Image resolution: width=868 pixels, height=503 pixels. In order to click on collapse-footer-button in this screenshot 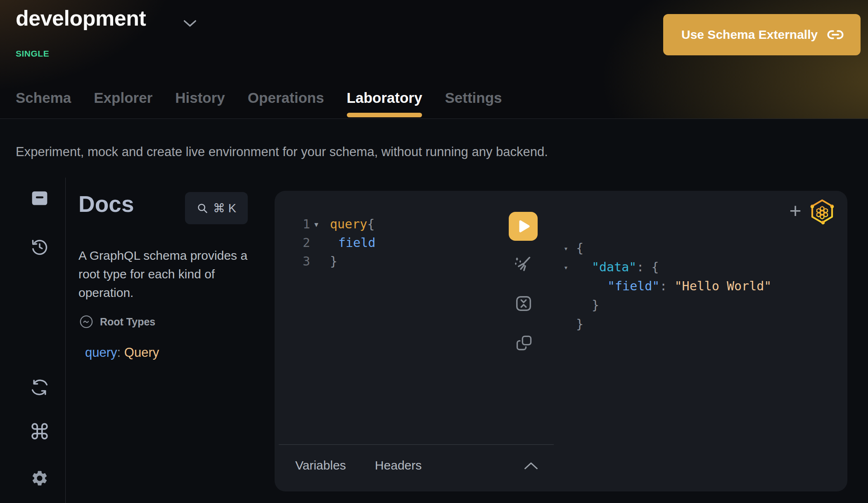, I will do `click(531, 466)`.